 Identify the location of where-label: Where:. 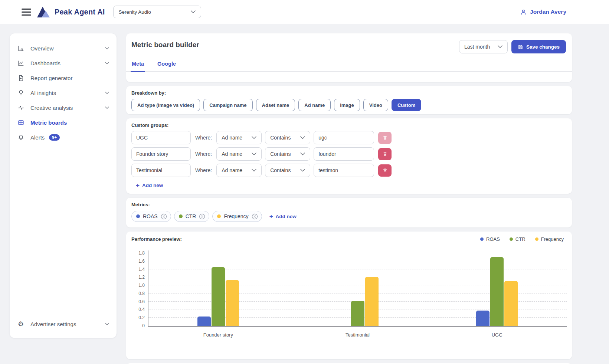
(203, 154).